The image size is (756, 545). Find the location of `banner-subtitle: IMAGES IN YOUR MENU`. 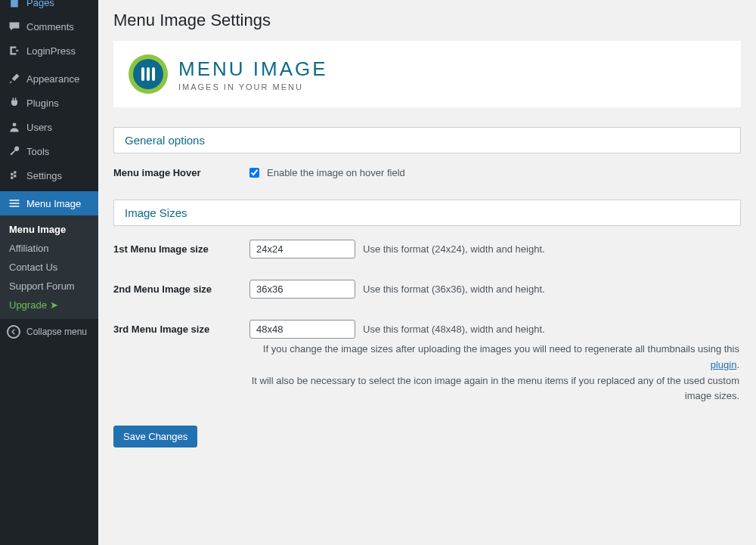

banner-subtitle: IMAGES IN YOUR MENU is located at coordinates (253, 87).